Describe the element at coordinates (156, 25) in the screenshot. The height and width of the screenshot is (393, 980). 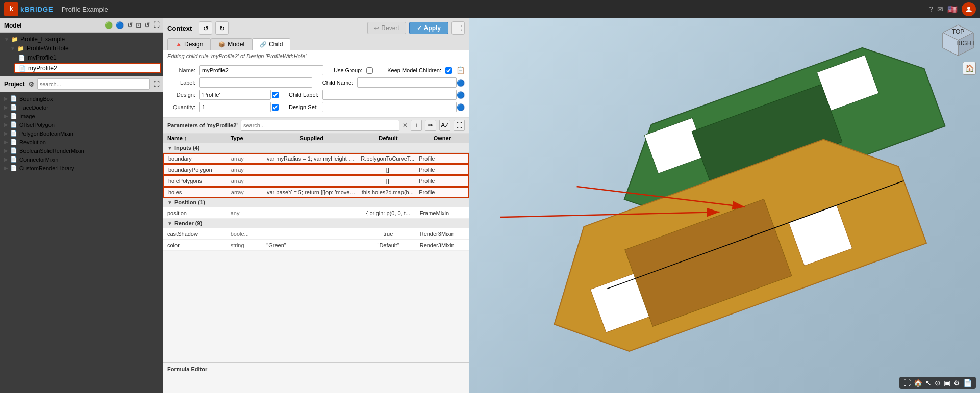
I see `model-expand-icon: ⛶` at that location.